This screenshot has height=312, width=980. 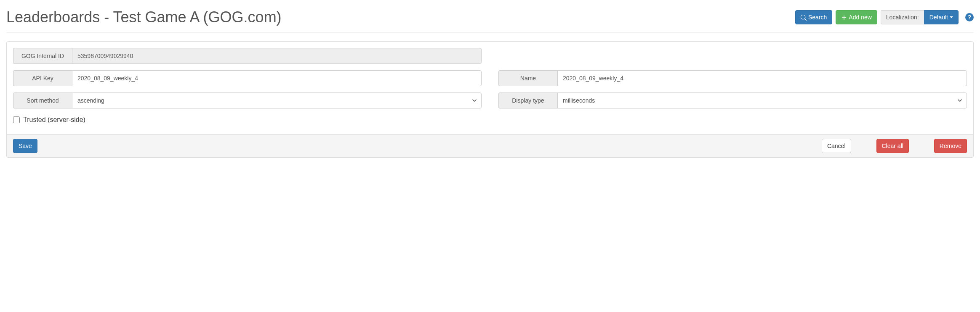 I want to click on page-title: Leaderboards - Test Game A (GOG.com), so click(x=144, y=17).